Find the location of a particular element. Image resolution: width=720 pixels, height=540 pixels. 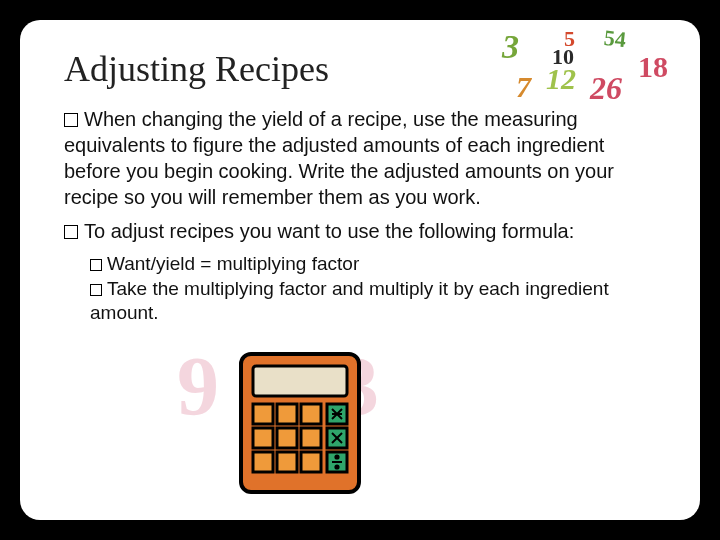

sub-bullet-2: Take the multiplying factor and multiply… is located at coordinates (375, 302).